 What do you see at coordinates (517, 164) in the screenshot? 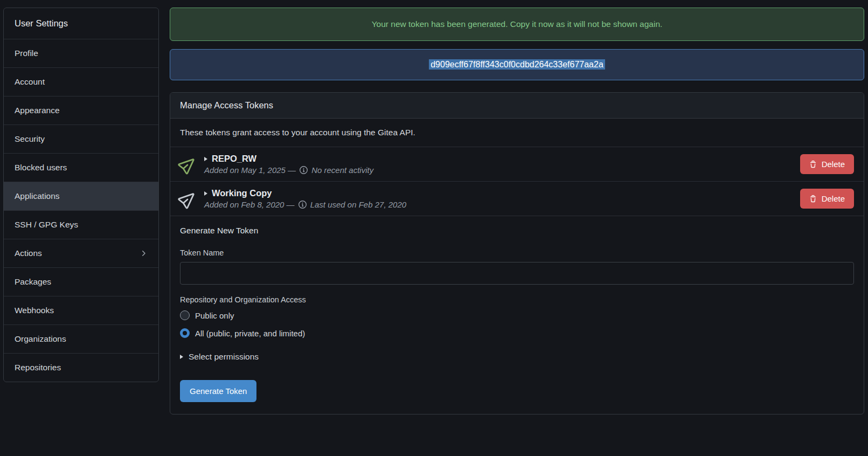
I see `token-row: REPO_RW Added on May 1, 2025 — No recent…` at bounding box center [517, 164].